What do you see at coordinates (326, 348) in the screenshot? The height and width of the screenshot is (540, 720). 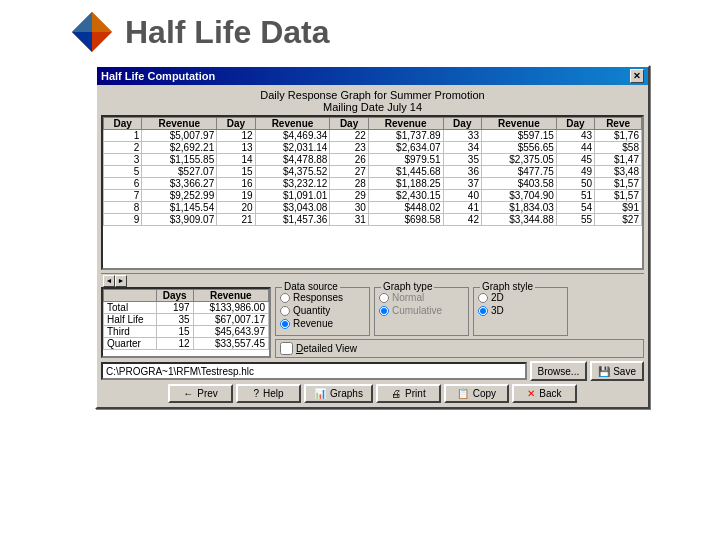 I see `detailed-view-label: Detailed View` at bounding box center [326, 348].